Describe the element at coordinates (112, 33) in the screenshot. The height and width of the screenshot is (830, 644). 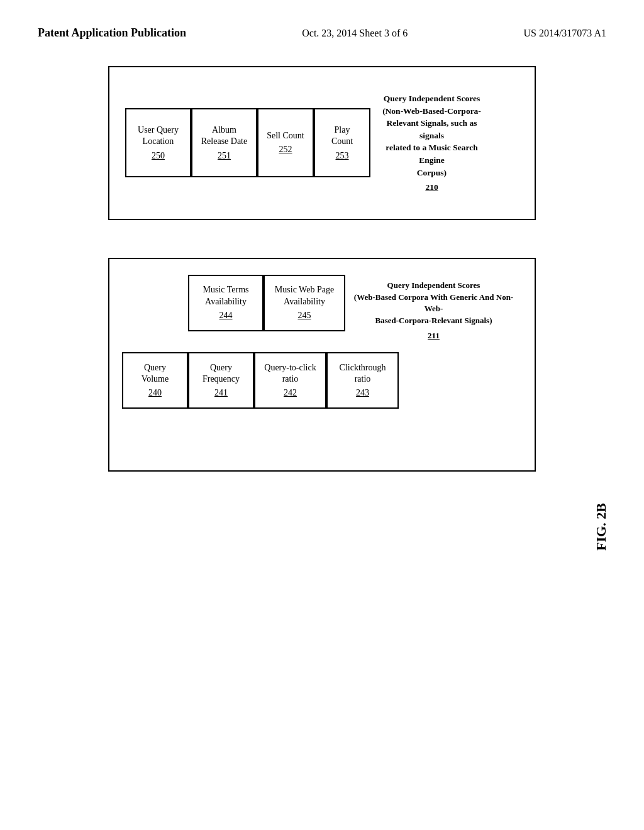
I see `header-left: Patent Application Publication` at that location.